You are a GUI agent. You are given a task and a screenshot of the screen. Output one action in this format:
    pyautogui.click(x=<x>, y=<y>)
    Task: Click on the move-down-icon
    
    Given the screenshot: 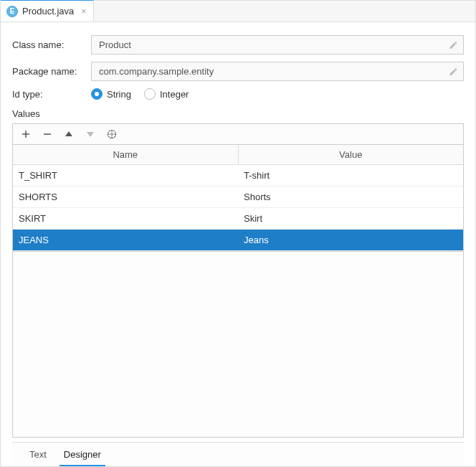 What is the action you would take?
    pyautogui.click(x=90, y=134)
    